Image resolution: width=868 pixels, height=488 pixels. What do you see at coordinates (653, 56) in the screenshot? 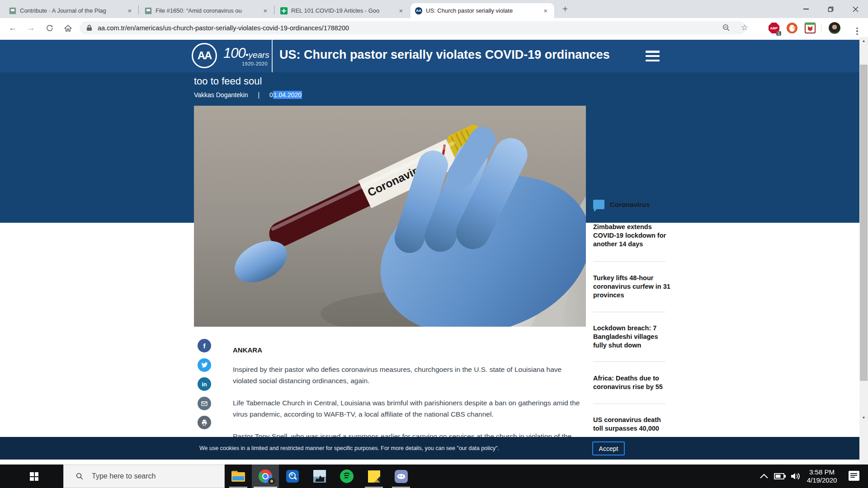
I see `hamburger-menu-button` at bounding box center [653, 56].